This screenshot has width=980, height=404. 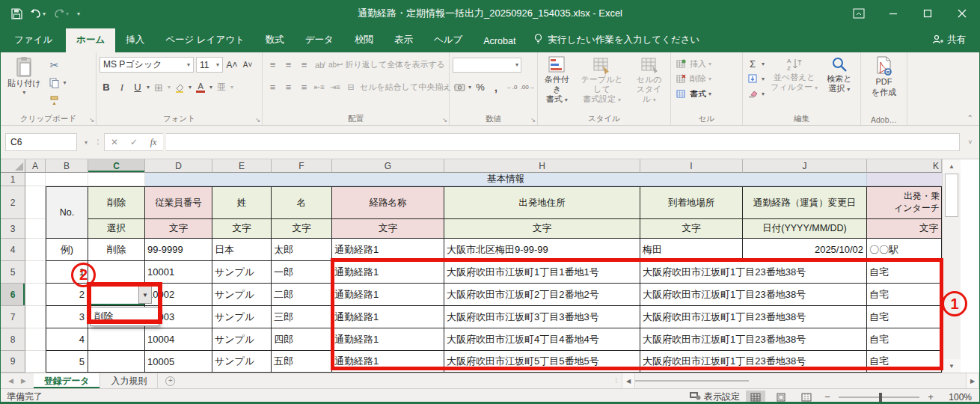 What do you see at coordinates (179, 229) in the screenshot?
I see `cell-d3-type: 文字` at bounding box center [179, 229].